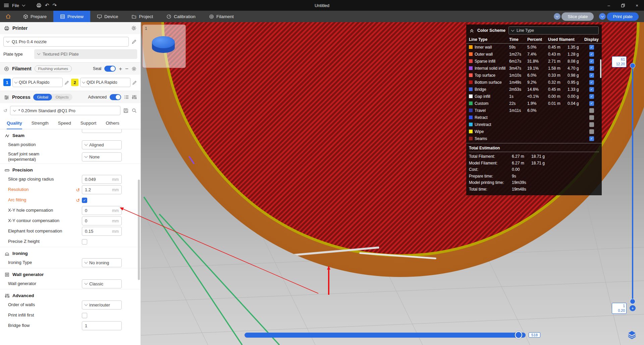  What do you see at coordinates (134, 17) in the screenshot?
I see `project-icon` at bounding box center [134, 17].